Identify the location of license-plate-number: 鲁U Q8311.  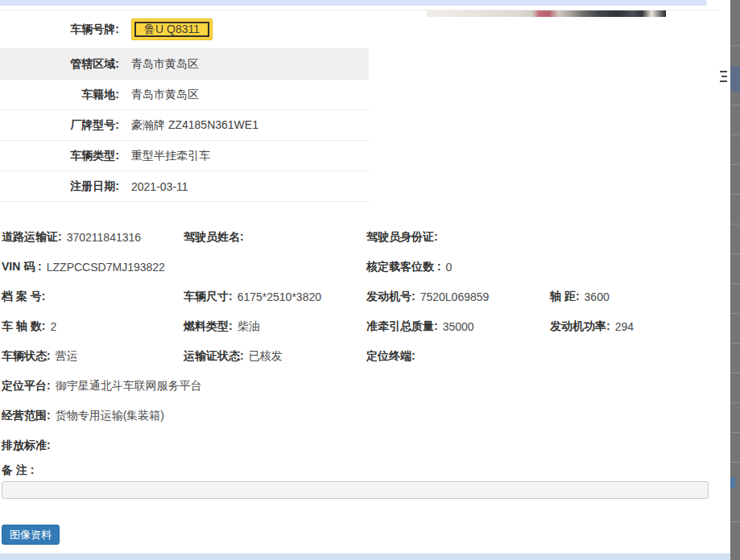
(172, 29).